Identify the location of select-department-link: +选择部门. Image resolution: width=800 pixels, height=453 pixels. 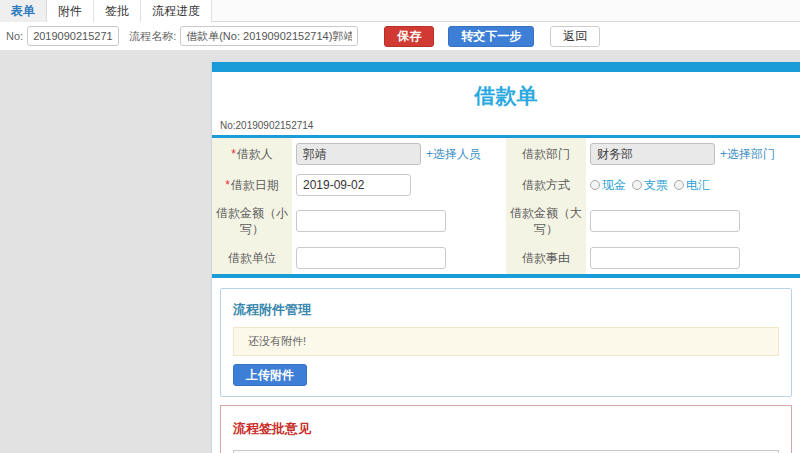
(748, 154).